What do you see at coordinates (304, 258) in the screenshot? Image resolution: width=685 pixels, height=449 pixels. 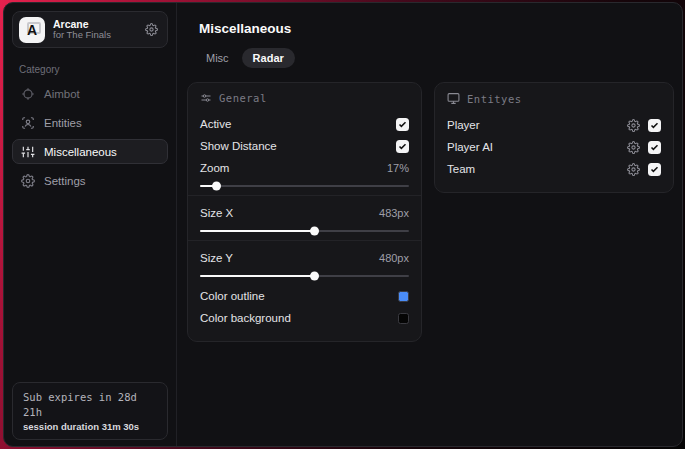 I see `slider-header-row: Size Y 480px` at bounding box center [304, 258].